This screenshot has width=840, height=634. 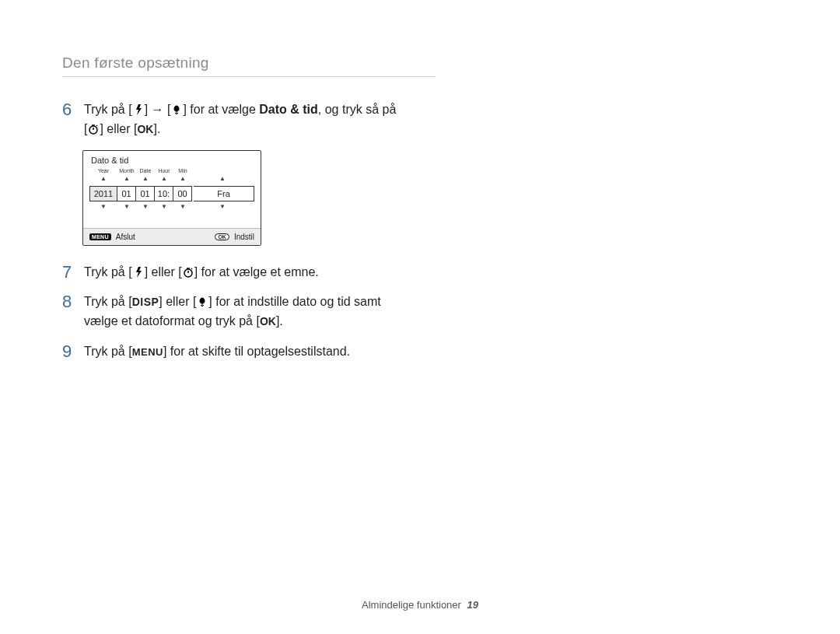 What do you see at coordinates (145, 171) in the screenshot?
I see `header-date: Date` at bounding box center [145, 171].